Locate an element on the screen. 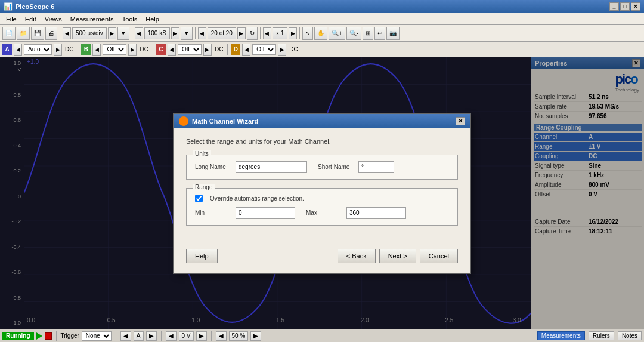 This screenshot has height=342, width=644. dialog-title-bar: Math Channel Wizard ✕ is located at coordinates (322, 121).